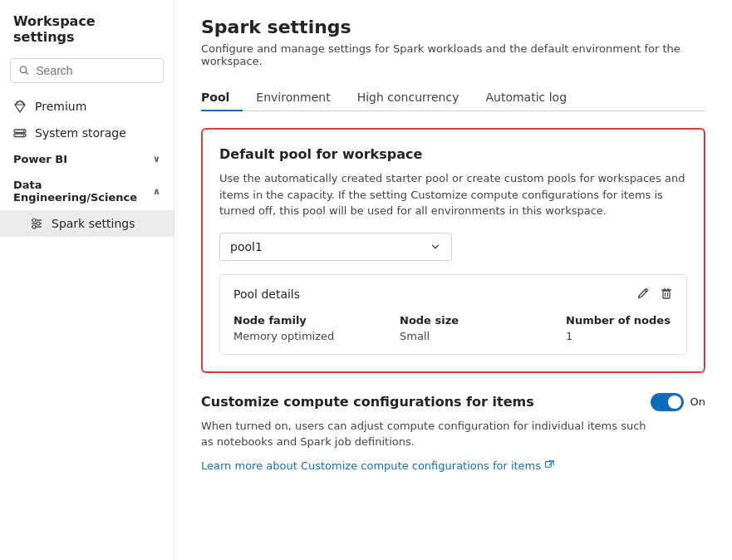 The height and width of the screenshot is (560, 732). What do you see at coordinates (377, 465) in the screenshot?
I see `learn-more-link: Learn more about Customize compute confi…` at bounding box center [377, 465].